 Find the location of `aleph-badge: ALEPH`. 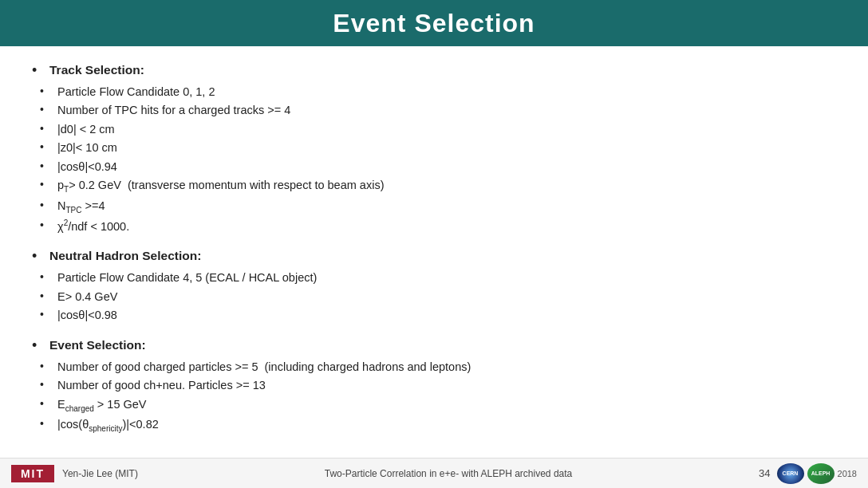

aleph-badge: ALEPH is located at coordinates (821, 474).